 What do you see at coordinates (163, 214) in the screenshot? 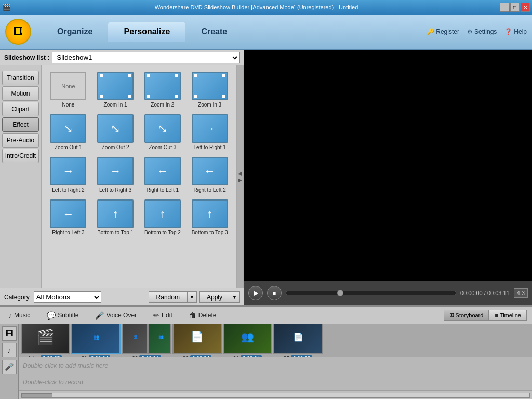
I see `motion-thumb-btt-2: ↑` at bounding box center [163, 214].